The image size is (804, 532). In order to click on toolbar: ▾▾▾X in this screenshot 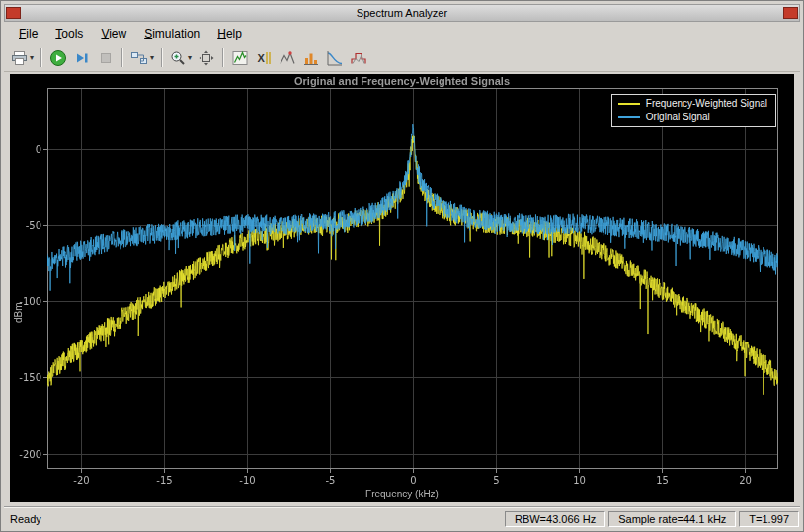, I will do `click(402, 58)`.